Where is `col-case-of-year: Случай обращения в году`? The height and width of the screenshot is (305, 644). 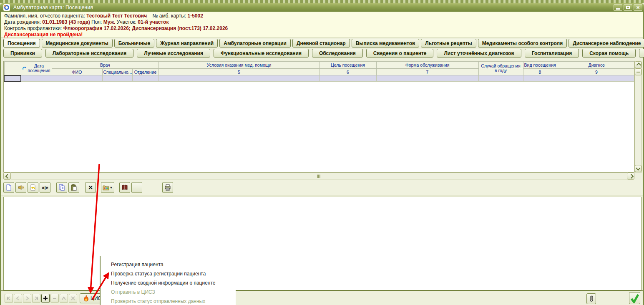
col-case-of-year: Случай обращения в году is located at coordinates (501, 68).